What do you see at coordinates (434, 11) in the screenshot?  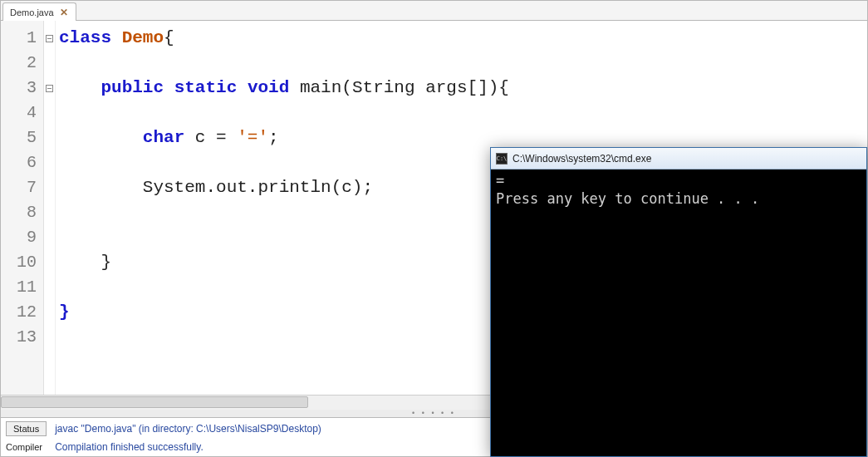 I see `tab-bar: Demo.java ✕` at bounding box center [434, 11].